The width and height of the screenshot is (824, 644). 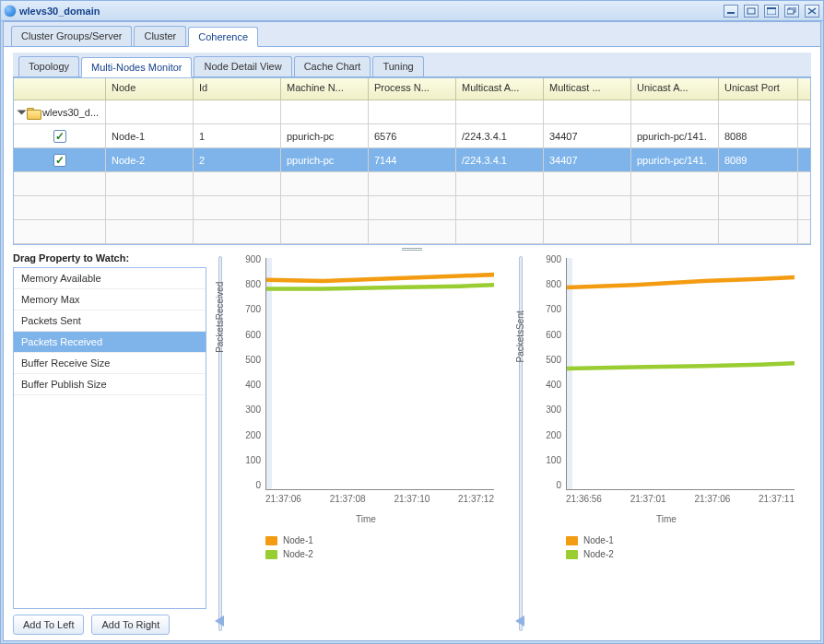 What do you see at coordinates (675, 88) in the screenshot?
I see `col-header-unicast-addr: Unicast A...` at bounding box center [675, 88].